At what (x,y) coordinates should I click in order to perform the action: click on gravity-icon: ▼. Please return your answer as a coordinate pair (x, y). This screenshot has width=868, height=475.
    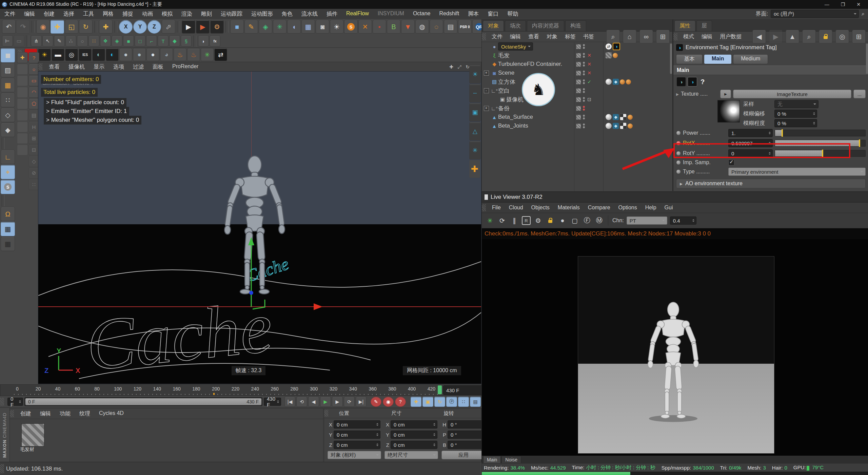
    Looking at the image, I should click on (408, 27).